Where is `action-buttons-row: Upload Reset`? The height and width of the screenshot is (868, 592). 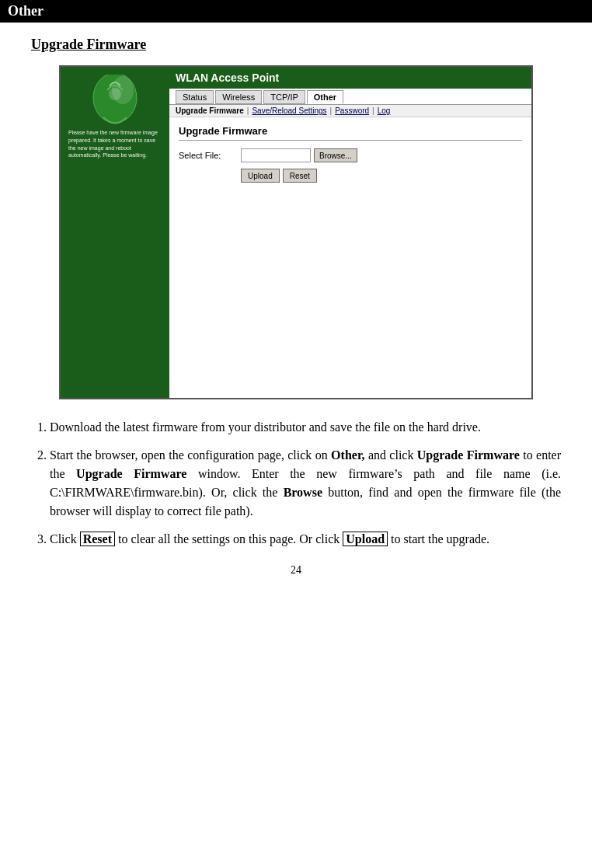
action-buttons-row: Upload Reset is located at coordinates (350, 176).